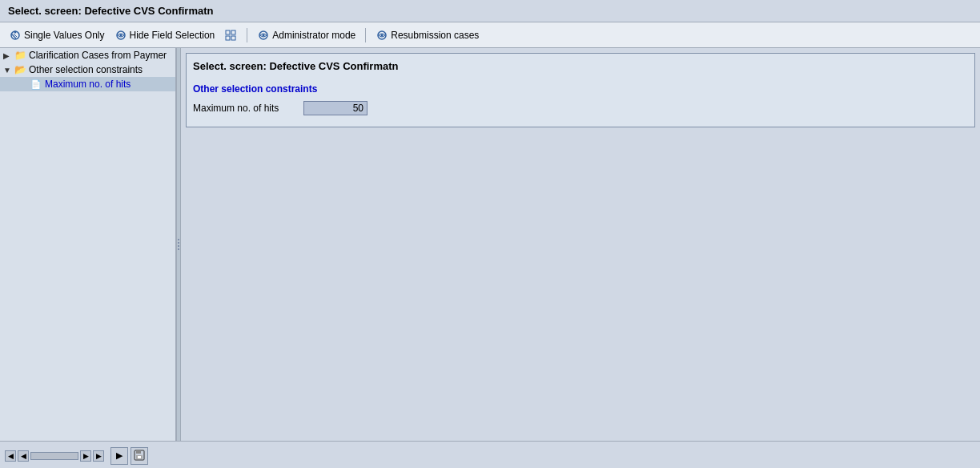 Image resolution: width=980 pixels, height=468 pixels. I want to click on folder-icon-other-selection: 📂, so click(20, 70).